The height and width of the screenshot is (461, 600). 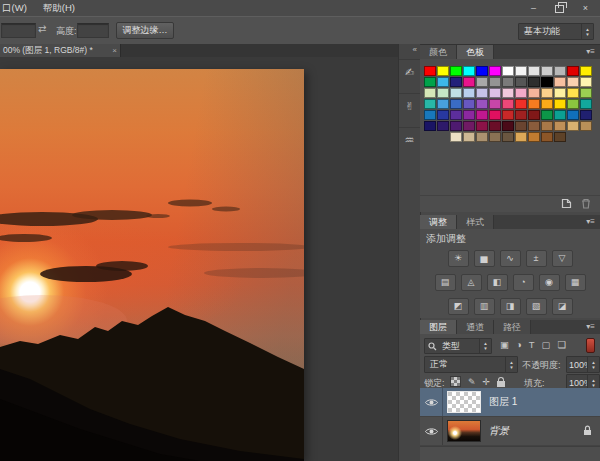 I want to click on filter-pixel-layers-icon: ▣, so click(x=504, y=344).